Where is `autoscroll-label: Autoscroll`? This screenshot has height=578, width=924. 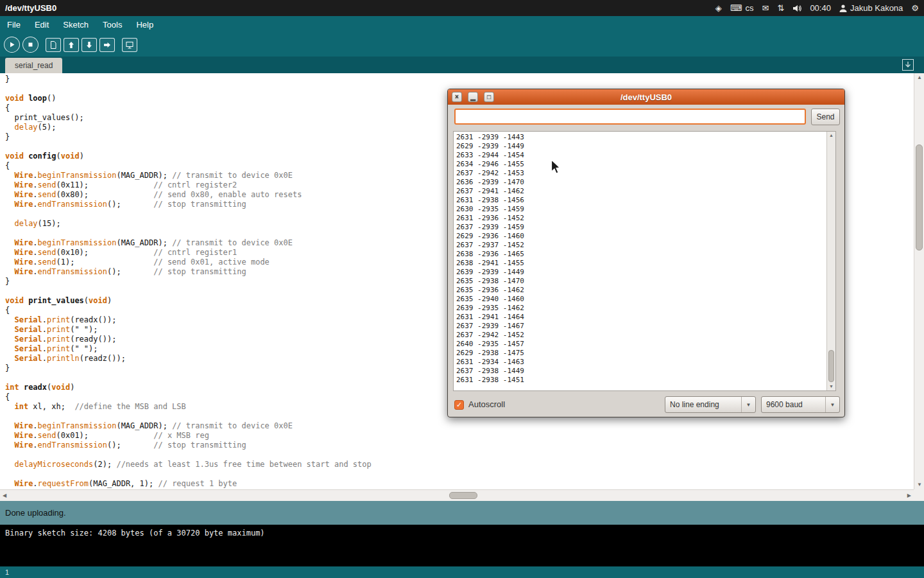 autoscroll-label: Autoscroll is located at coordinates (486, 405).